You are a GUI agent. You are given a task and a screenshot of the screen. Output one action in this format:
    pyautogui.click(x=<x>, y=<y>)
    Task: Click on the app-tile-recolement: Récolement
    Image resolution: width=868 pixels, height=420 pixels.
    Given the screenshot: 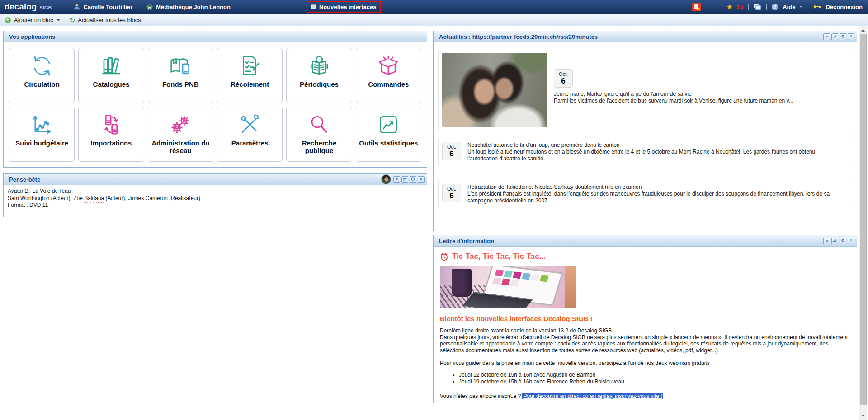 What is the action you would take?
    pyautogui.click(x=250, y=75)
    